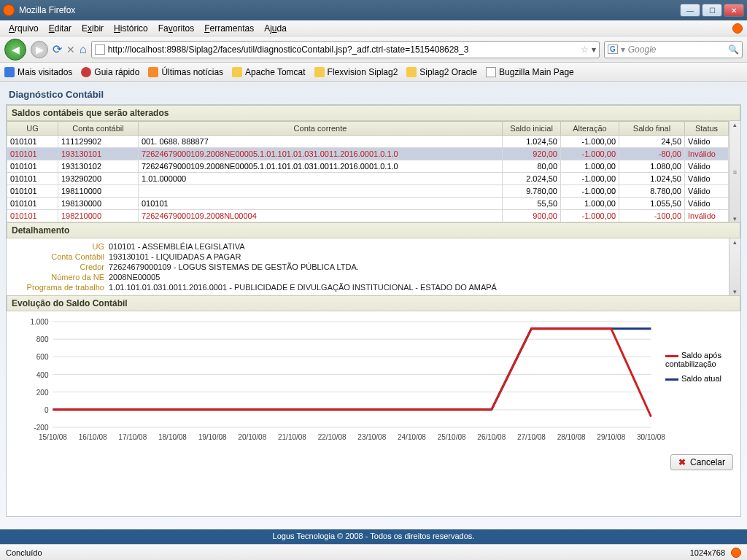 The width and height of the screenshot is (747, 560). What do you see at coordinates (707, 128) in the screenshot?
I see `col-status: Status` at bounding box center [707, 128].